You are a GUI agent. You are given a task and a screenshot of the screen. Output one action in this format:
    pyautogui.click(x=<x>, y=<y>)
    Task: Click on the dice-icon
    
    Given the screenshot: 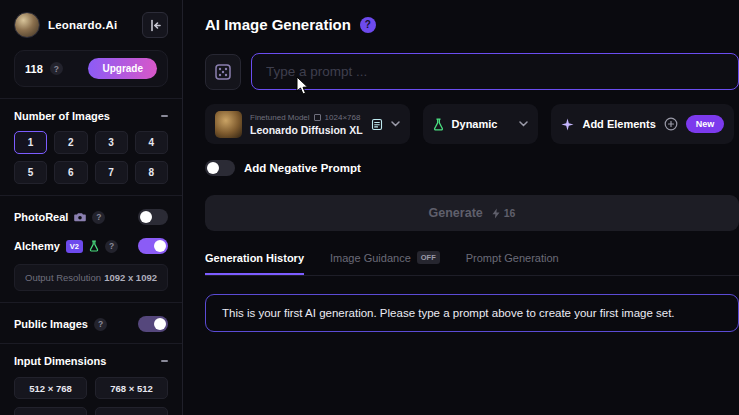 What is the action you would take?
    pyautogui.click(x=223, y=72)
    